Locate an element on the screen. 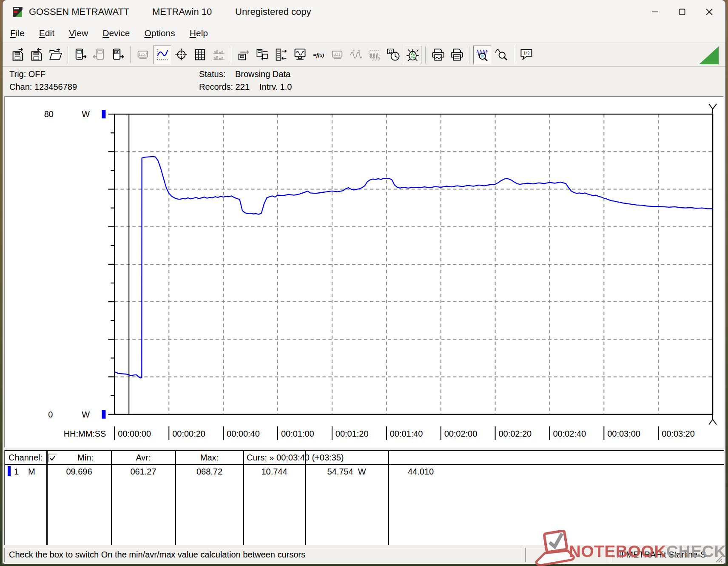 The image size is (728, 566). svg-text: 1/2 is located at coordinates (526, 53).